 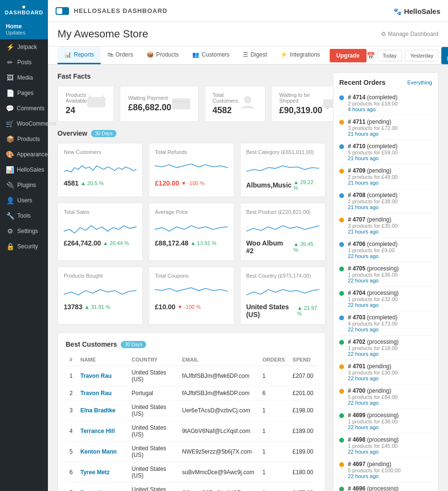 What do you see at coordinates (283, 152) in the screenshot?
I see `card-label: Best Category (£651,011.00)` at bounding box center [283, 152].